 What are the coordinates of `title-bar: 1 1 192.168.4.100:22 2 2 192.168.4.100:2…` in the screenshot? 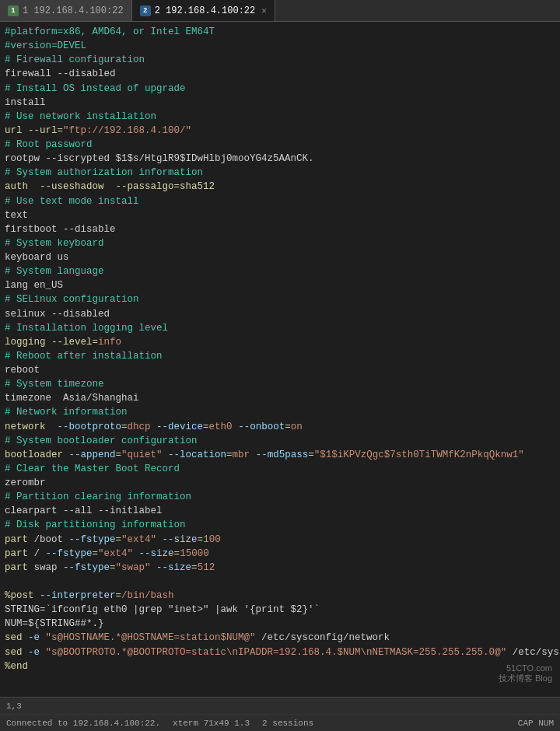 It's located at (280, 11).